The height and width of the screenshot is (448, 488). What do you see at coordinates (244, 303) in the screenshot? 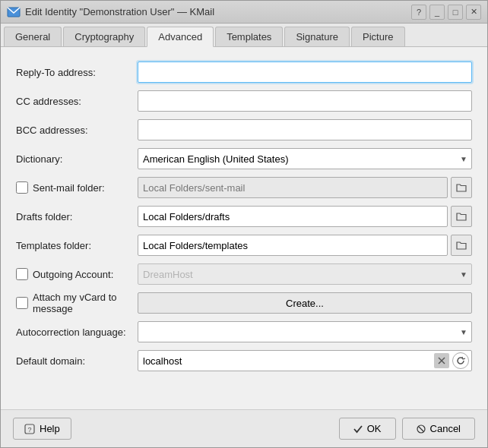
I see `vcard-row: Attach my vCard to message Create...` at bounding box center [244, 303].